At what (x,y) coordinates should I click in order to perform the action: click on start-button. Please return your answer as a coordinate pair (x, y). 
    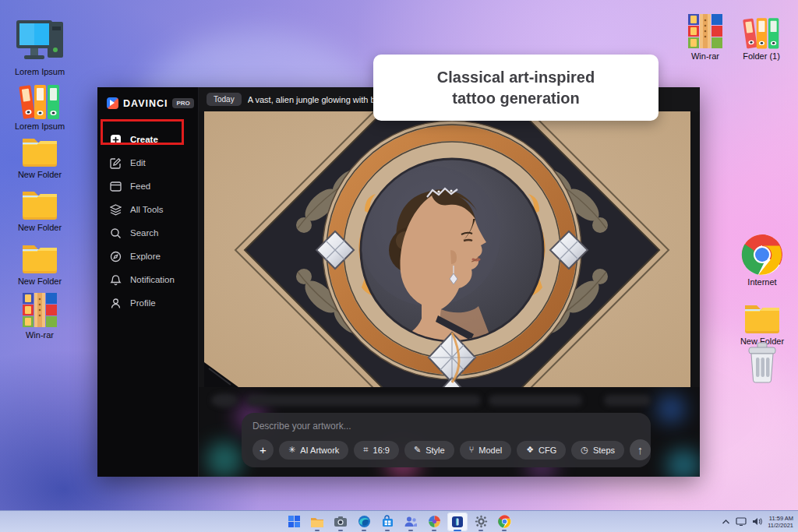
    Looking at the image, I should click on (294, 522).